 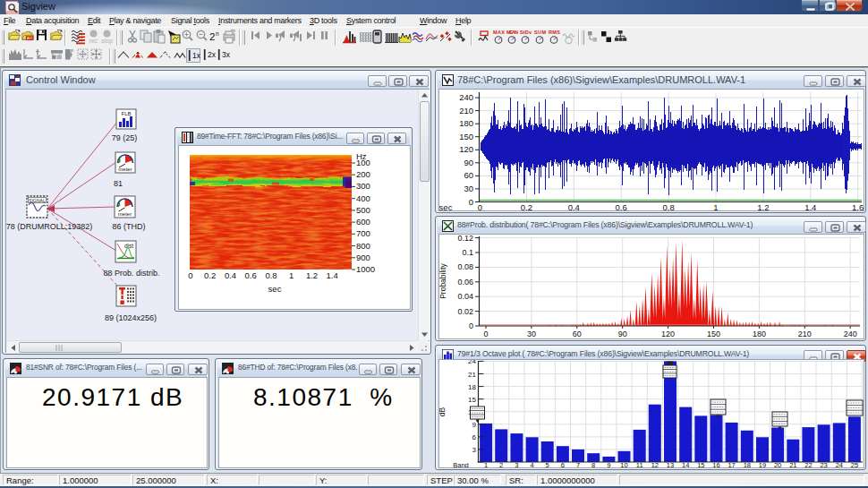 What do you see at coordinates (94, 41) in the screenshot?
I see `svg-text: rec` at bounding box center [94, 41].